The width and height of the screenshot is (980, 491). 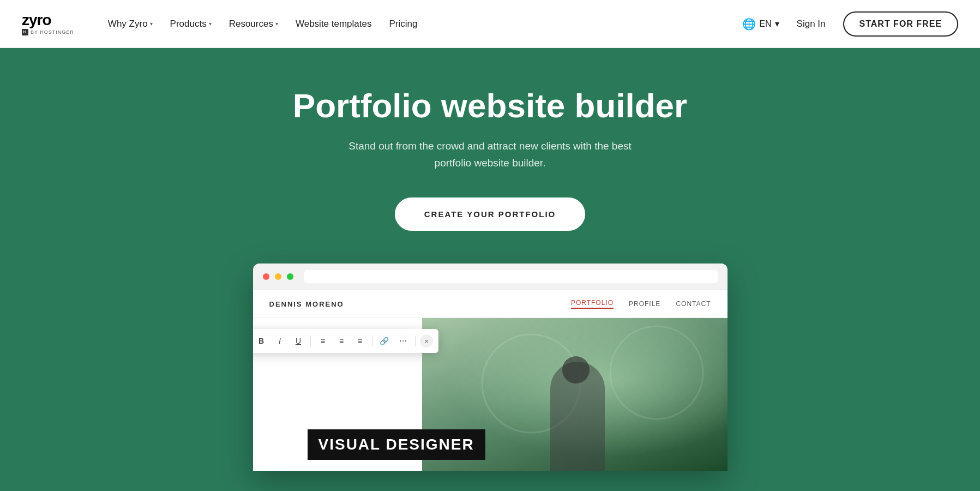 What do you see at coordinates (48, 20) in the screenshot?
I see `logo-text: zyro` at bounding box center [48, 20].